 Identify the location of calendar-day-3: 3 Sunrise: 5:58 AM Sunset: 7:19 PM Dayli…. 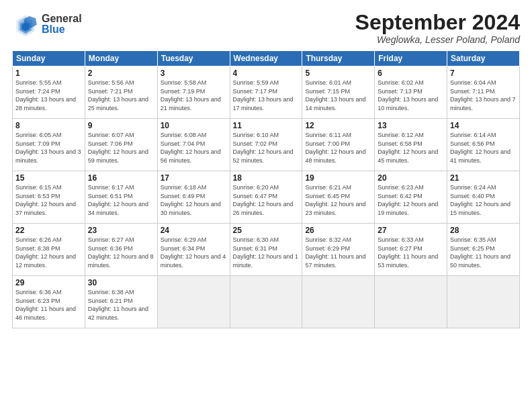
(193, 93).